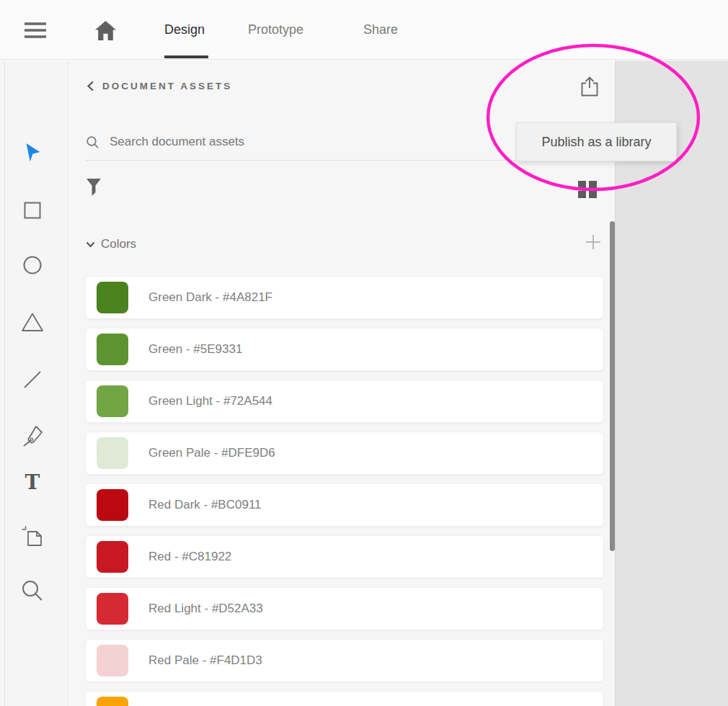  I want to click on panel-scrollbar-thumb, so click(613, 386).